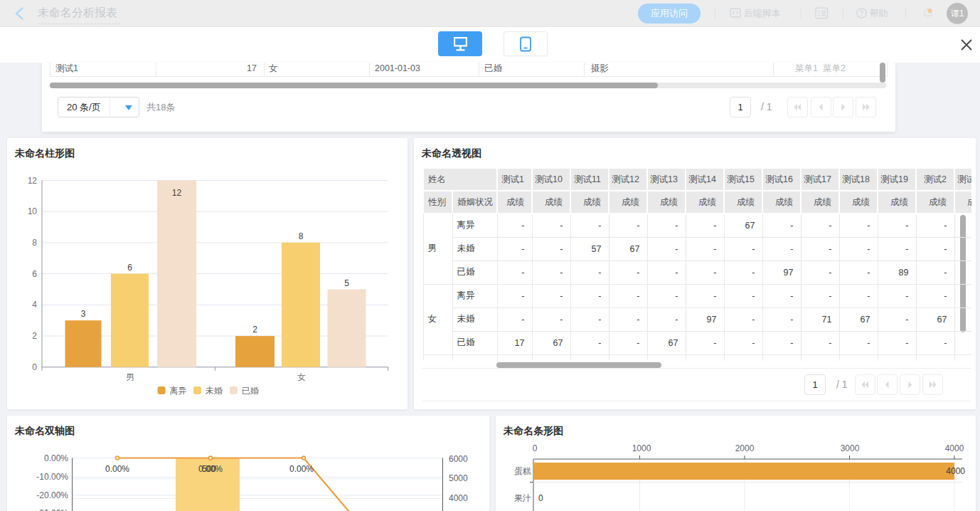  What do you see at coordinates (33, 211) in the screenshot?
I see `svg-text: 10` at bounding box center [33, 211].